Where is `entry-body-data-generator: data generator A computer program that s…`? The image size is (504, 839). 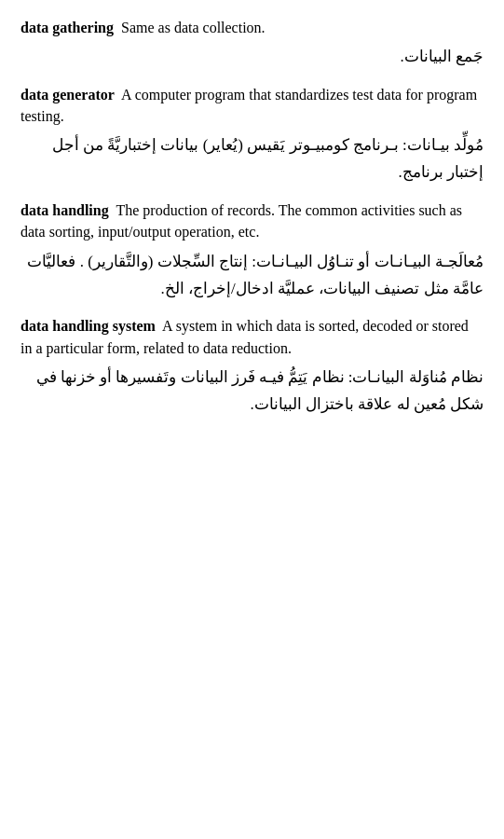
entry-body-data-generator: data generator A computer program that s… is located at coordinates (252, 105).